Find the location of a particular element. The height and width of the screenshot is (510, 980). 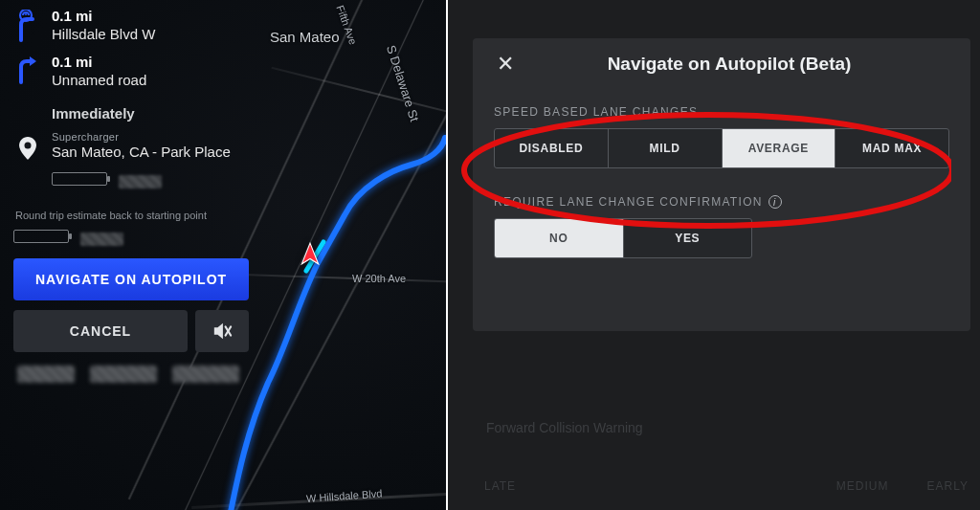

lane-option-mild-label: MILD is located at coordinates (665, 148).